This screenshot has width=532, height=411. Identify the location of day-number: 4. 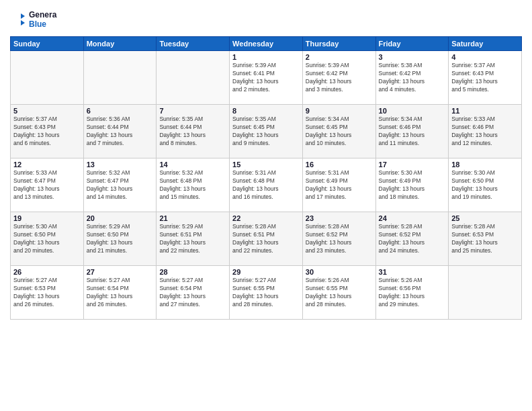
(485, 57).